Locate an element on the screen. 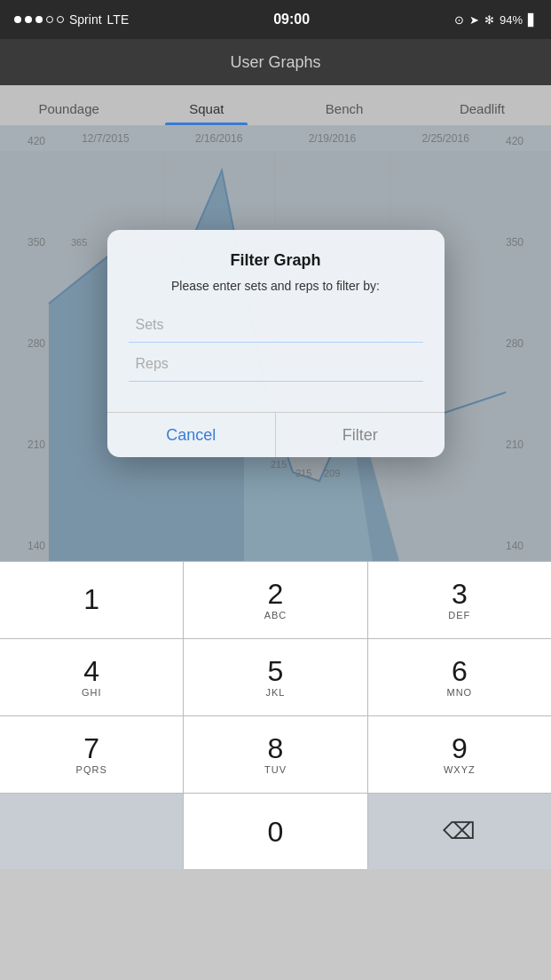 The image size is (551, 980). key-empty-left is located at coordinates (92, 831).